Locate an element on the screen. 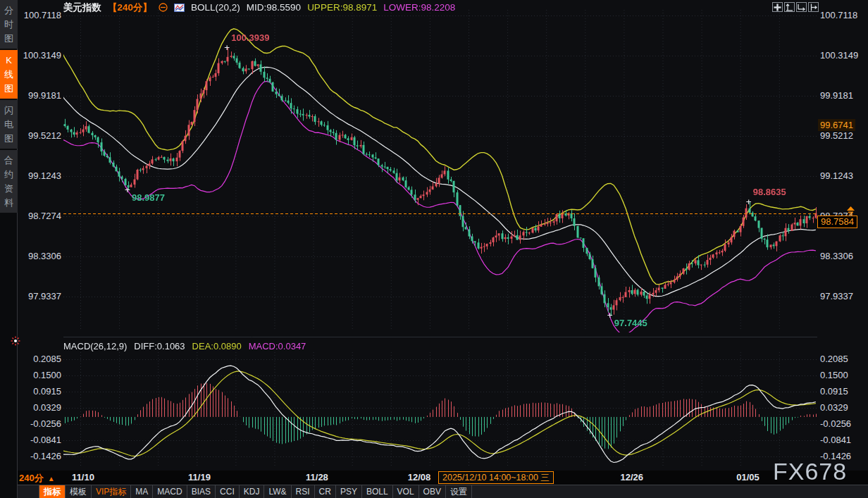 Image resolution: width=868 pixels, height=498 pixels. high-price-label: 98.8635 is located at coordinates (769, 192).